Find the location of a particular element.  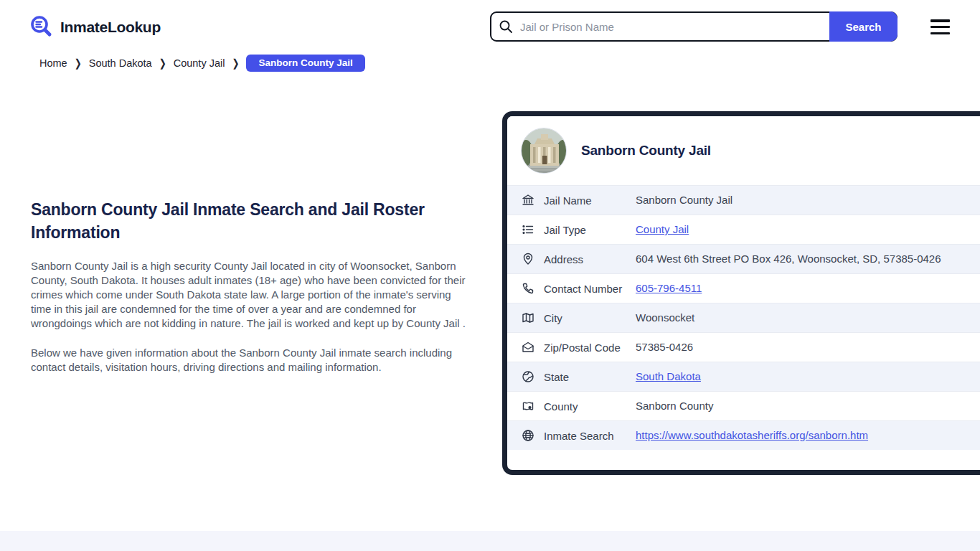

row-label: Jail Type is located at coordinates (590, 230).